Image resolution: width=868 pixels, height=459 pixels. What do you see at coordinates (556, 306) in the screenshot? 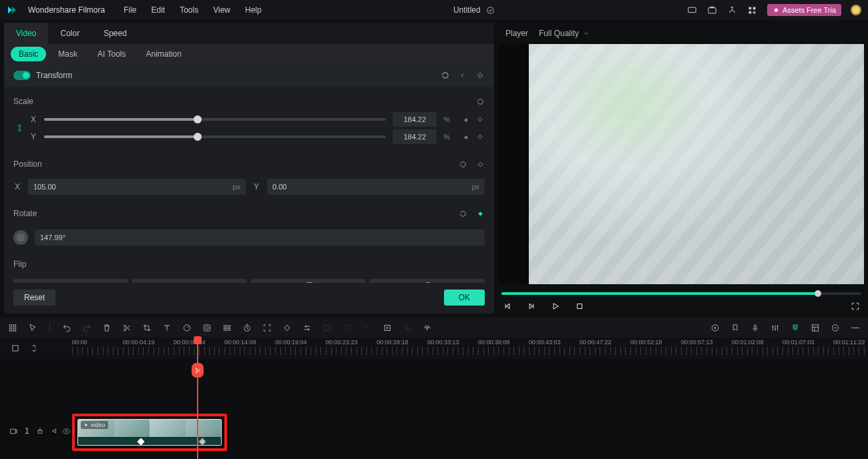
I see `play-icon` at bounding box center [556, 306].